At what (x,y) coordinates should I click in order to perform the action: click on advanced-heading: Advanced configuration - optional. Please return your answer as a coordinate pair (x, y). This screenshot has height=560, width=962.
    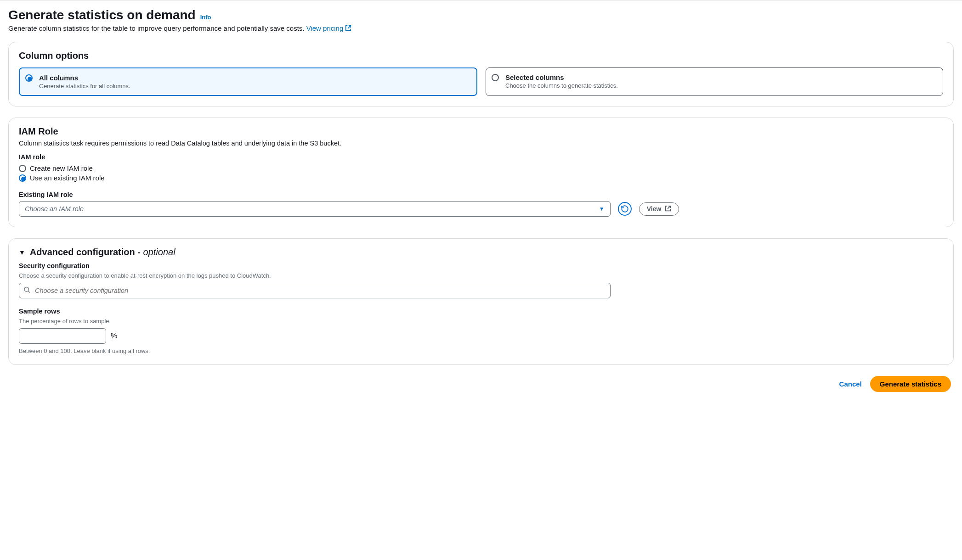
    Looking at the image, I should click on (103, 252).